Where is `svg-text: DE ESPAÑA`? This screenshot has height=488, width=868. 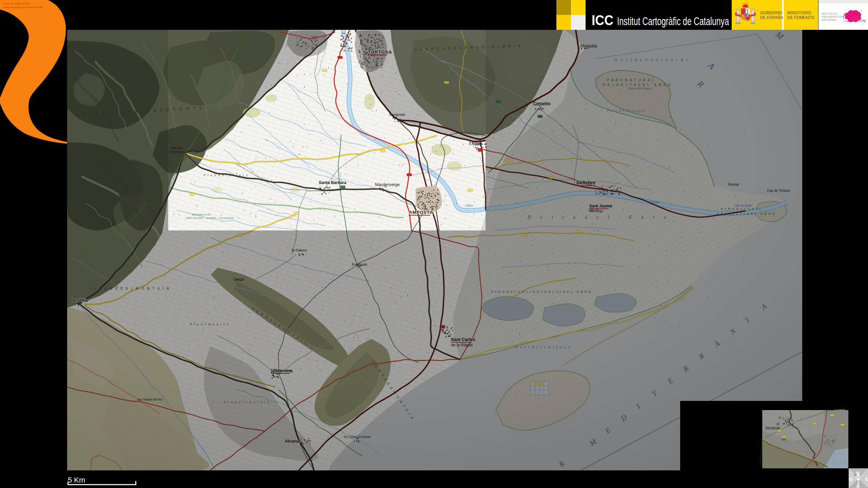 svg-text: DE ESPAÑA is located at coordinates (772, 18).